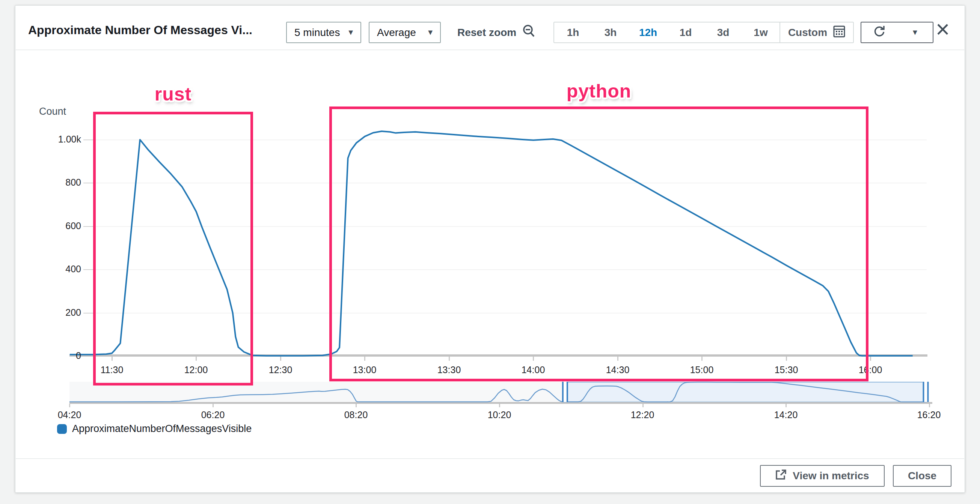 The width and height of the screenshot is (980, 504). Describe the element at coordinates (702, 370) in the screenshot. I see `x-tick-1500: 15:00` at that location.